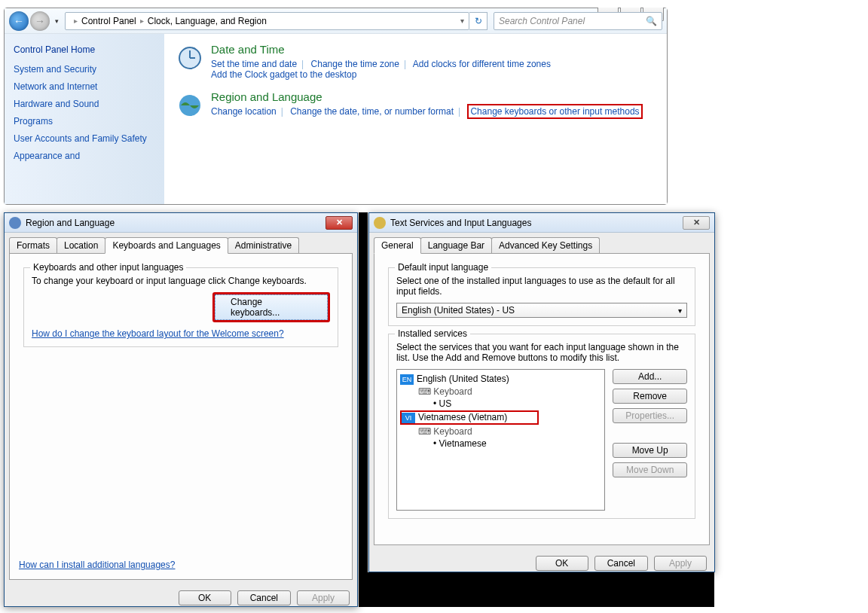  What do you see at coordinates (381, 50) in the screenshot?
I see `category-date-time: Date and Time` at bounding box center [381, 50].